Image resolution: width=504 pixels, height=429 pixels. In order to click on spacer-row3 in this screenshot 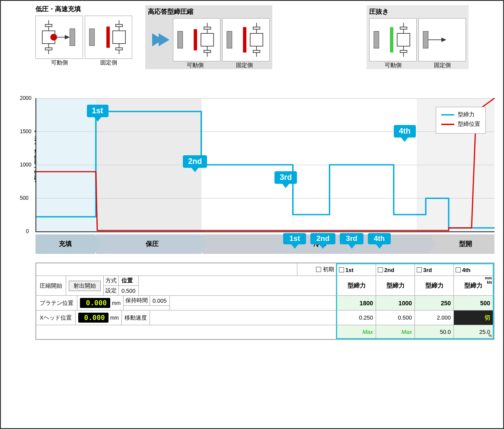, I will do `click(243, 317)`.